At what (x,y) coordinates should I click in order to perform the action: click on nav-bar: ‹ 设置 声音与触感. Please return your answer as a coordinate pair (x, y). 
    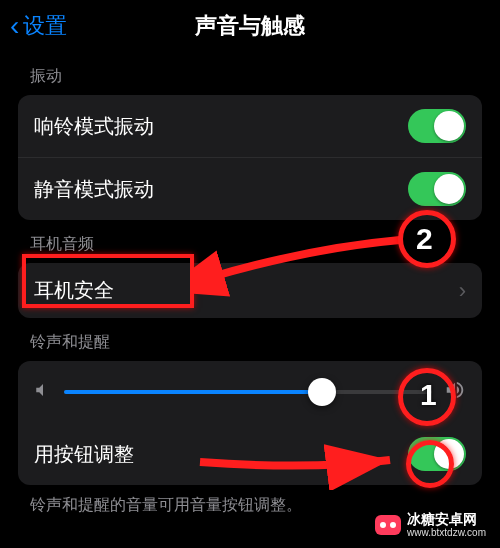
    Looking at the image, I should click on (250, 26).